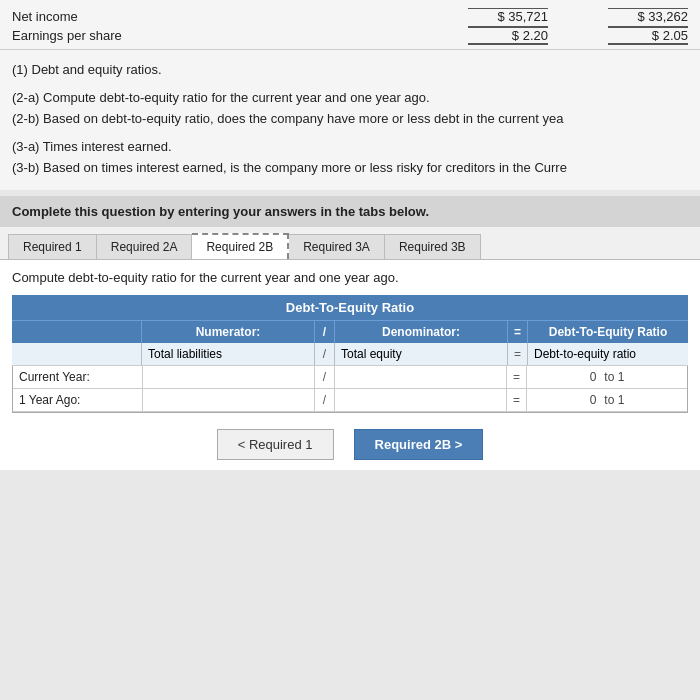  I want to click on den-label: Total equity, so click(422, 354).